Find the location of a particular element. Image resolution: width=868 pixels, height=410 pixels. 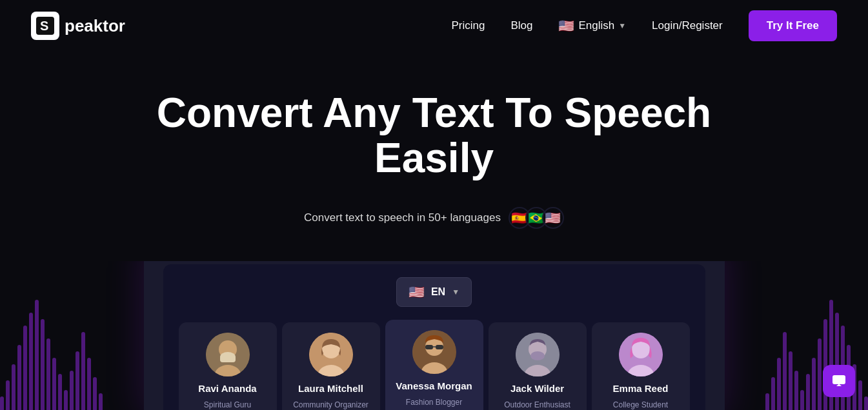

language-flag: 🇺🇸 is located at coordinates (567, 26).